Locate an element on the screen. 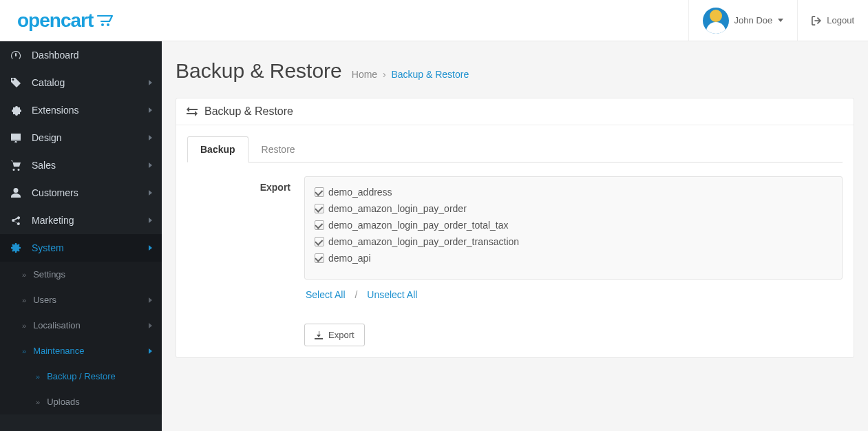  download-icon is located at coordinates (319, 335).